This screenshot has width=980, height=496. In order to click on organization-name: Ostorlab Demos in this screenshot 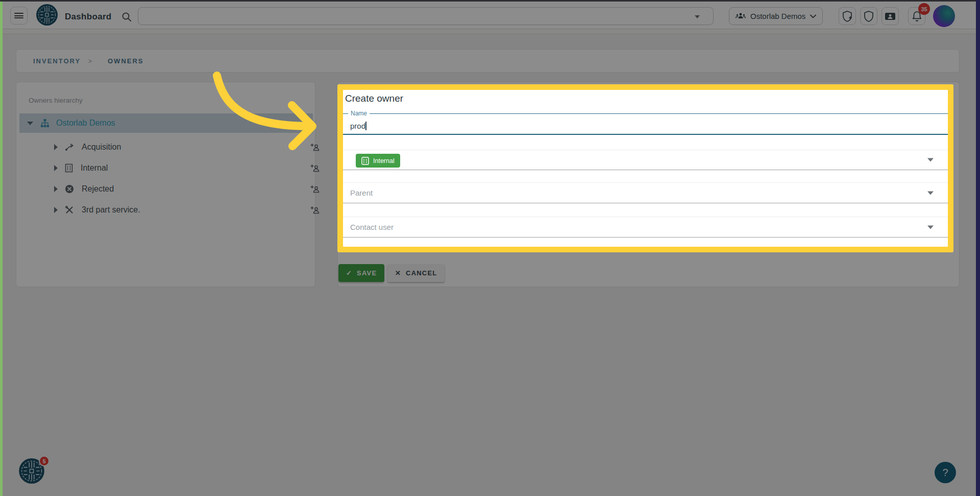, I will do `click(778, 16)`.